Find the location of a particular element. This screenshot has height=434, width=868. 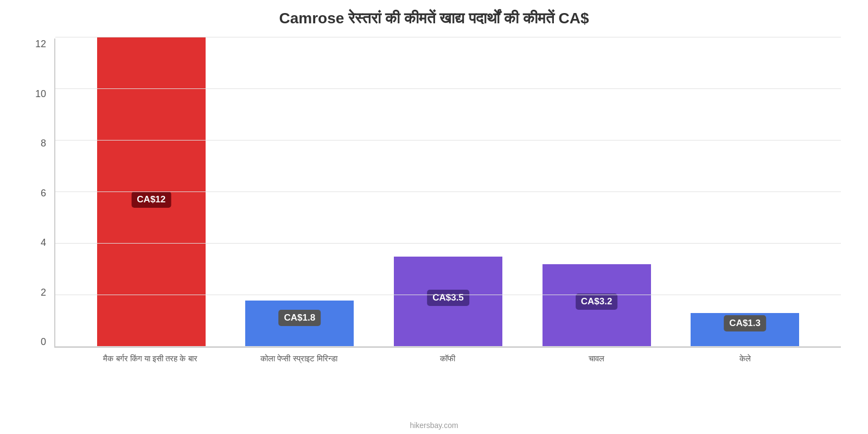

y-axis-label: 10 is located at coordinates (37, 94).